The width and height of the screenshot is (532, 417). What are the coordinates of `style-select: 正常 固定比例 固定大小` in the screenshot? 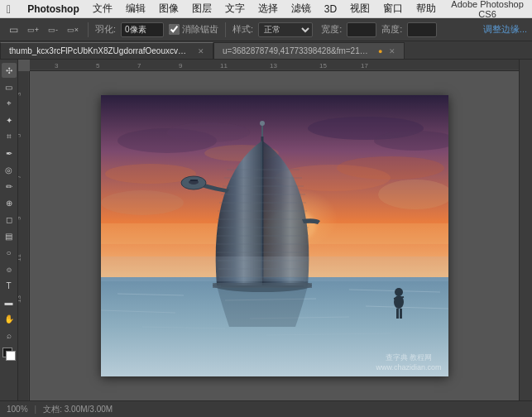 It's located at (285, 30).